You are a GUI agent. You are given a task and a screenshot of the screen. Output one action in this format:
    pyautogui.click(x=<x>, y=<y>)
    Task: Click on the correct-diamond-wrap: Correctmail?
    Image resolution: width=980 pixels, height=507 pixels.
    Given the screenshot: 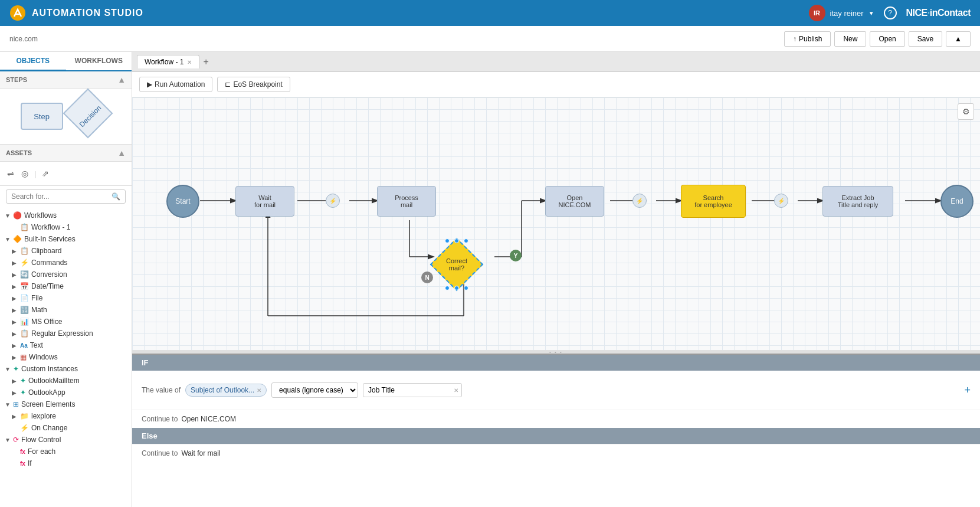 What is the action you would take?
    pyautogui.click(x=457, y=264)
    